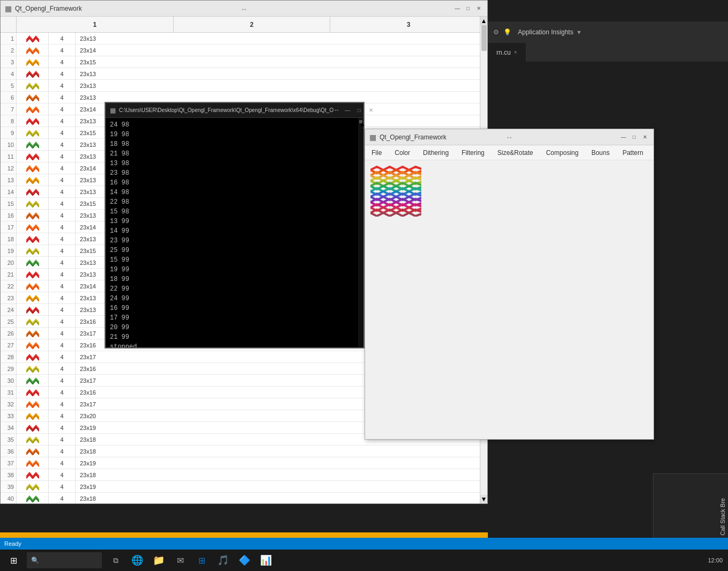 The width and height of the screenshot is (728, 571). I want to click on mail-icon: ✉, so click(180, 560).